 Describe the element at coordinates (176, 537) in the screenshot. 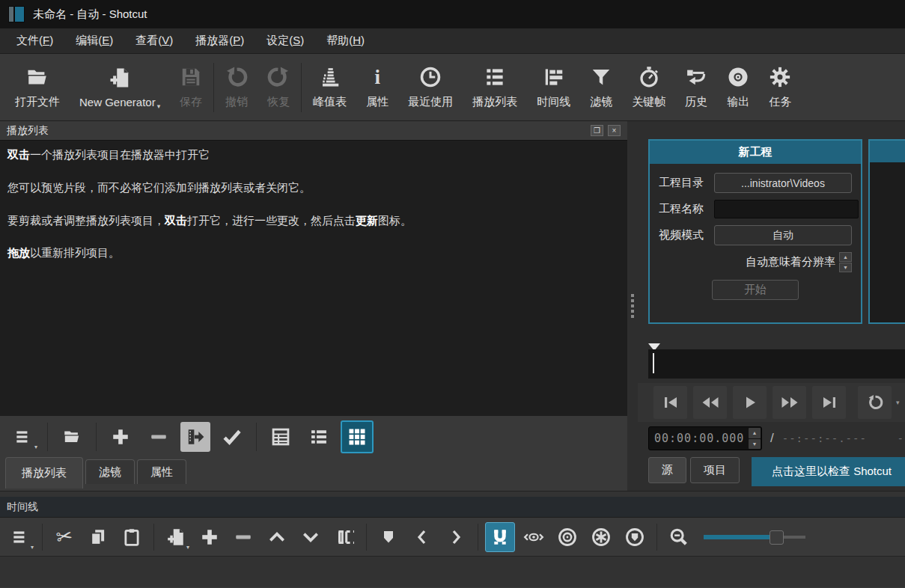

I see `append-button: ▾` at that location.